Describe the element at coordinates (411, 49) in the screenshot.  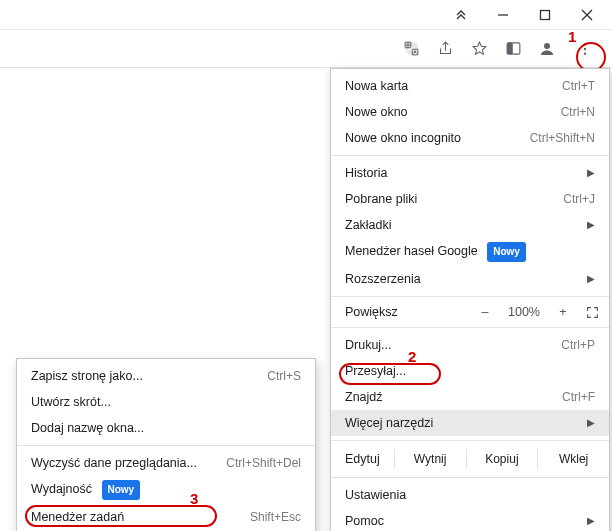
I see `translate-icon: ⠀` at that location.